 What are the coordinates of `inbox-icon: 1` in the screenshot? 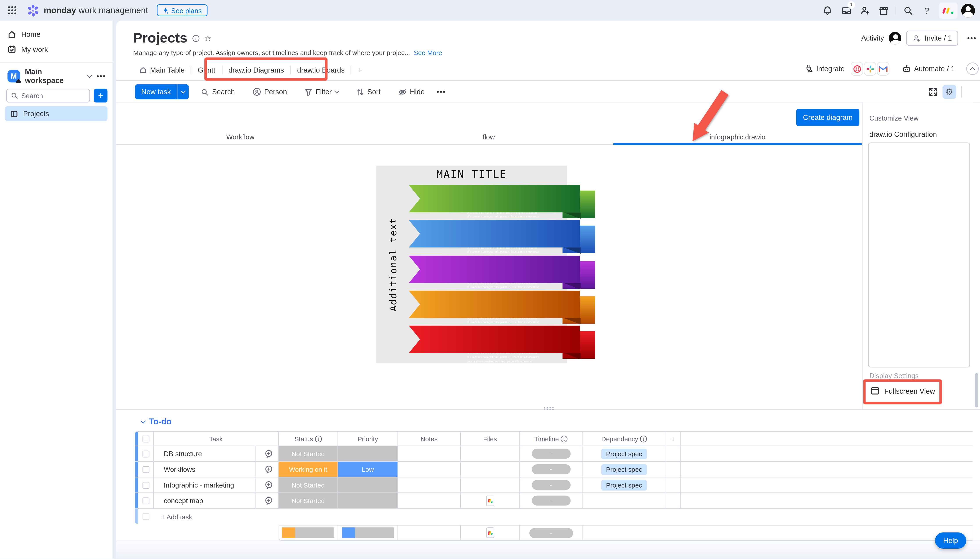 It's located at (846, 10).